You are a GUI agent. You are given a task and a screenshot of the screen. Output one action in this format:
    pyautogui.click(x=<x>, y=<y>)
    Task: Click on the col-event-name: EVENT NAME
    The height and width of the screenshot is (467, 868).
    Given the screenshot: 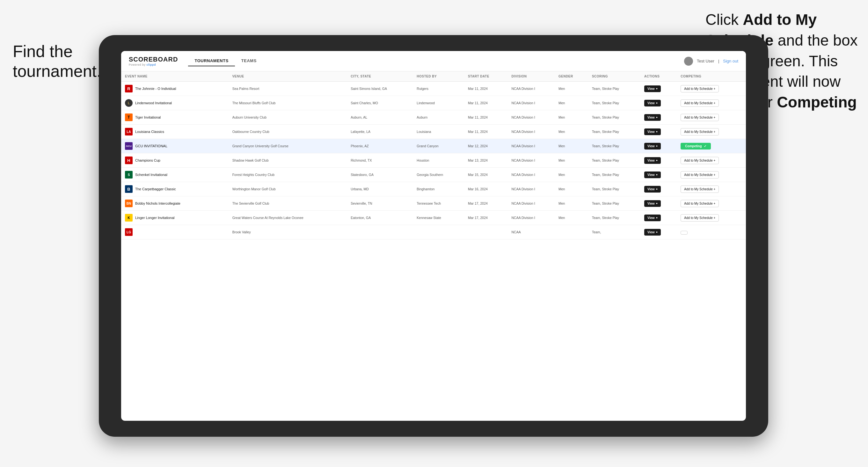 What is the action you would take?
    pyautogui.click(x=175, y=76)
    